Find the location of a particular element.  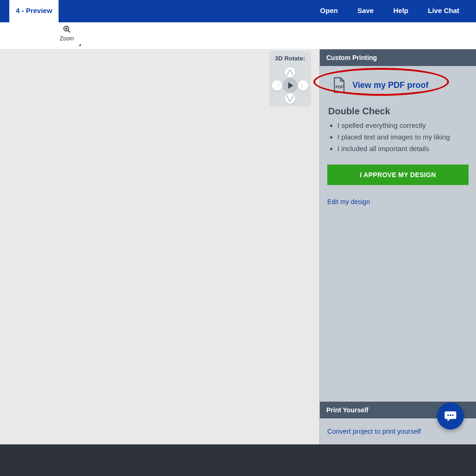

zoom-tool: Zoom is located at coordinates (67, 35).